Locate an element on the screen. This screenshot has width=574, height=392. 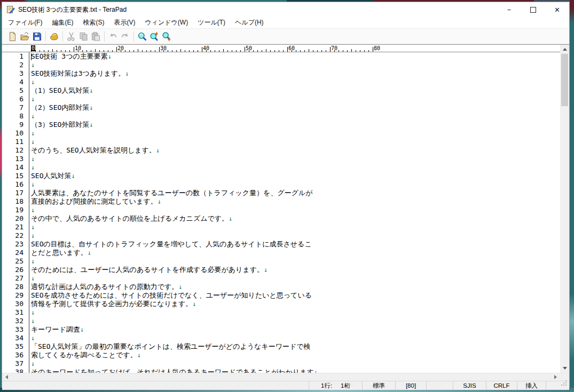
text-line-30: 30情報を予測して提供する企画力が必要になります。↓ is located at coordinates (277, 304).